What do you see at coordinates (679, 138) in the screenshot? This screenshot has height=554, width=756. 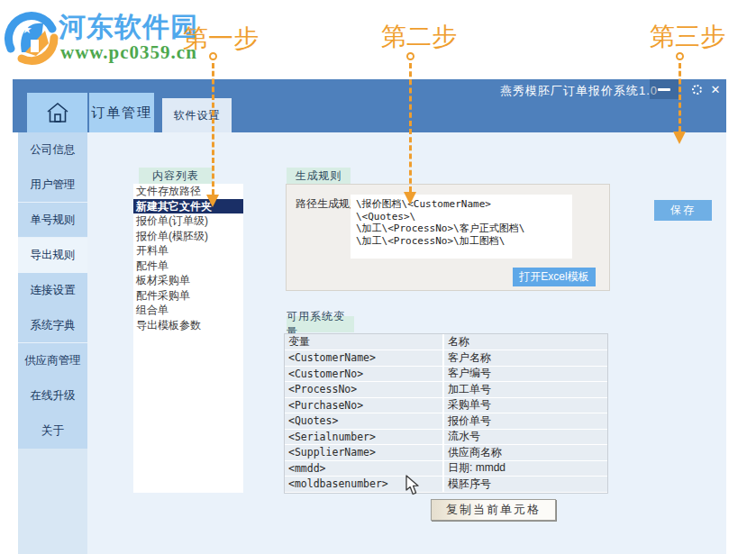 I see `step3-arrow-icon` at bounding box center [679, 138].